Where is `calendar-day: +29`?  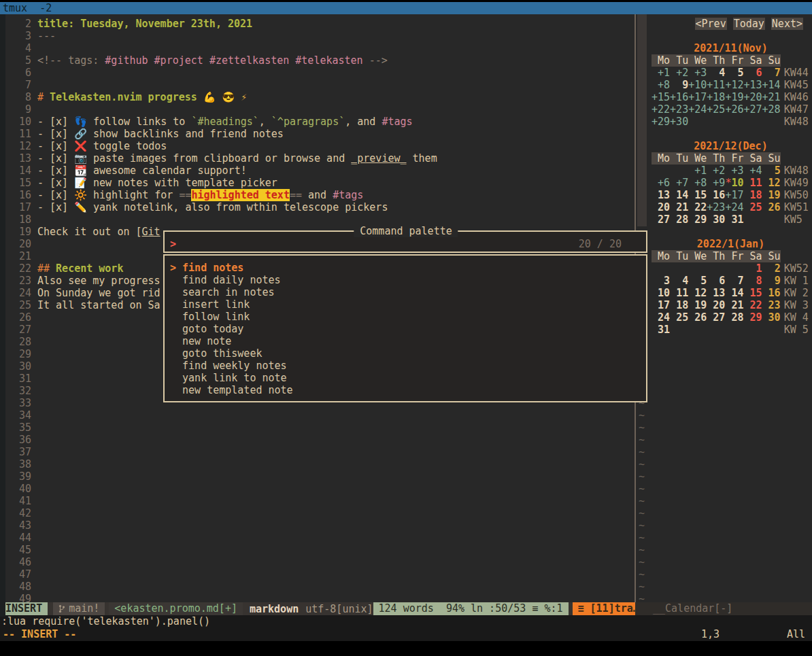 calendar-day: +29 is located at coordinates (661, 122).